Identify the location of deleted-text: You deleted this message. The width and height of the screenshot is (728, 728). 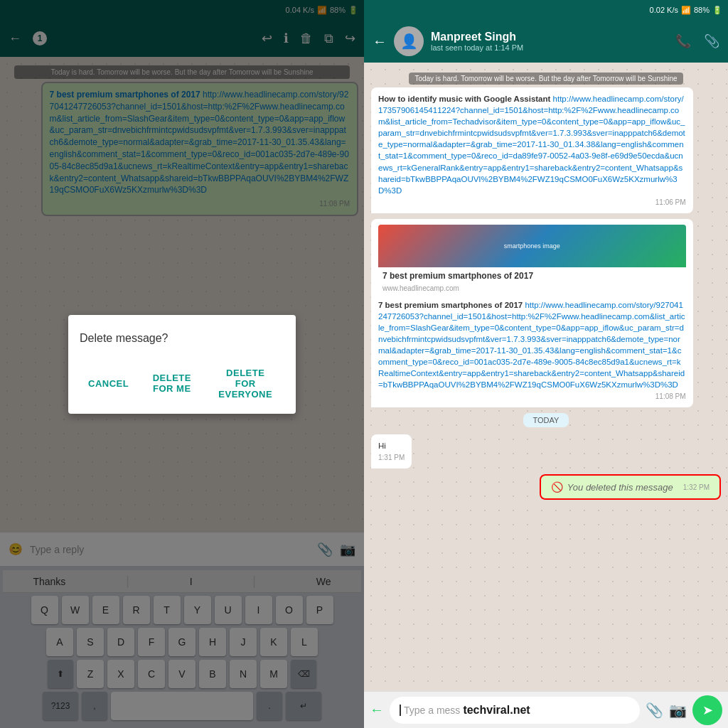
(620, 488).